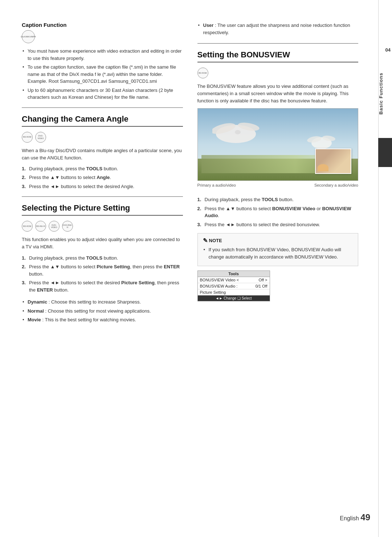 The image size is (392, 537). Describe the element at coordinates (102, 178) in the screenshot. I see `camera-step-2: 2. Press the ▲▼ buttons to select Angle.` at that location.